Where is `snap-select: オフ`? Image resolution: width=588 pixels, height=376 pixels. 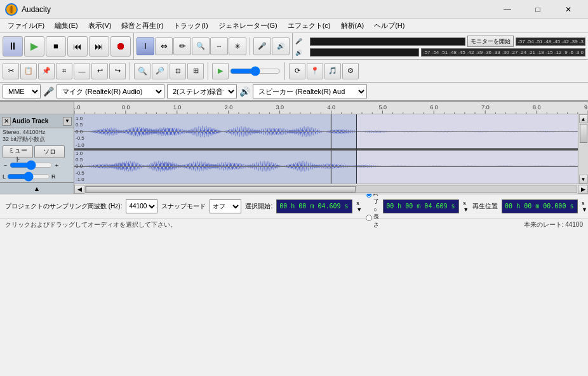
snap-select: オフ is located at coordinates (225, 206).